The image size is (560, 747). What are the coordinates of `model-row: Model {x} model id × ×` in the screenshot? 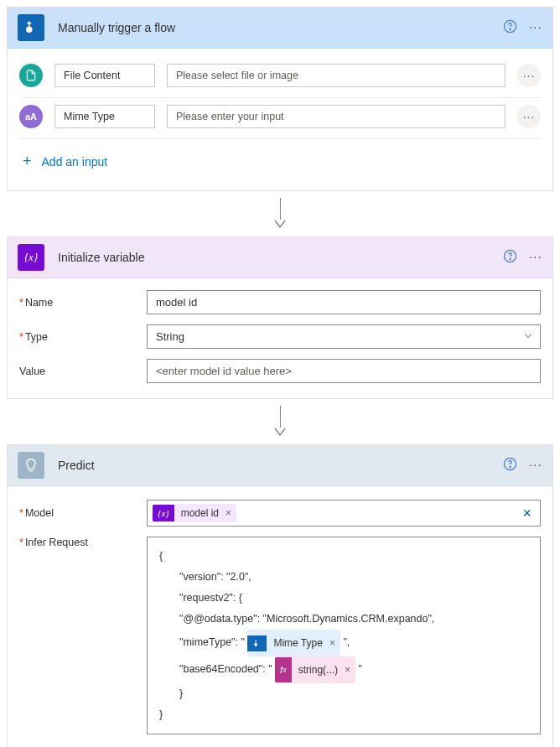 It's located at (280, 513).